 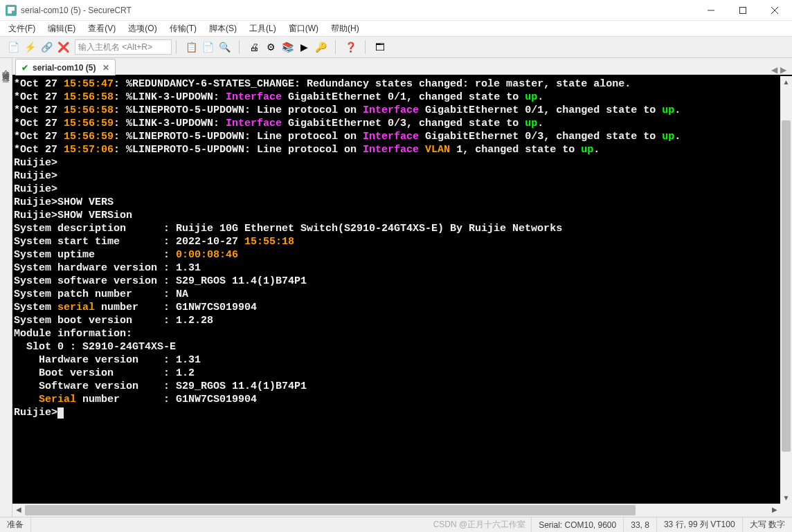 I want to click on scroll-thumb-vertical, so click(x=786, y=286).